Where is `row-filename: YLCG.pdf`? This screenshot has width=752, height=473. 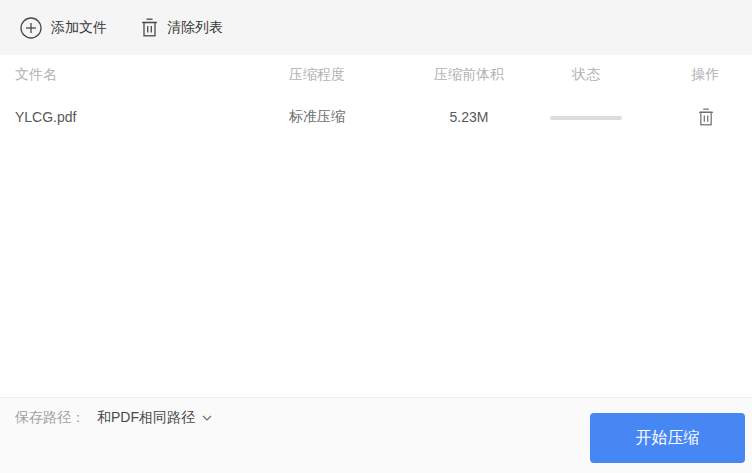 row-filename: YLCG.pdf is located at coordinates (137, 117).